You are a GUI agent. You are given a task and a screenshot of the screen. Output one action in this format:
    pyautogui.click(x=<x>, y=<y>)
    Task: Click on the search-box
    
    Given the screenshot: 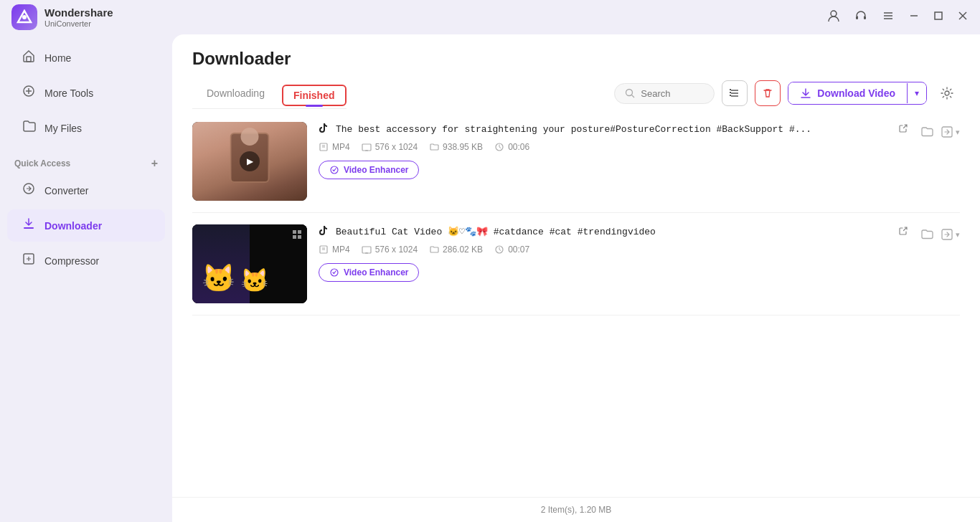 What is the action you would take?
    pyautogui.click(x=664, y=93)
    